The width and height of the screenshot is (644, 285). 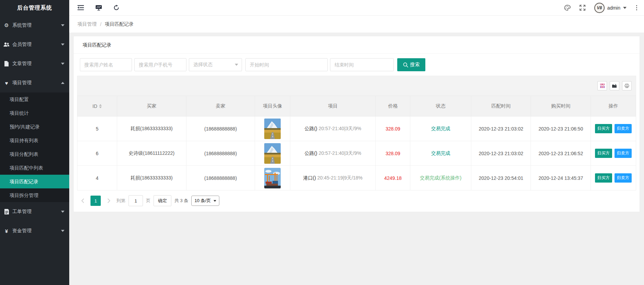 I want to click on users-icon, so click(x=7, y=45).